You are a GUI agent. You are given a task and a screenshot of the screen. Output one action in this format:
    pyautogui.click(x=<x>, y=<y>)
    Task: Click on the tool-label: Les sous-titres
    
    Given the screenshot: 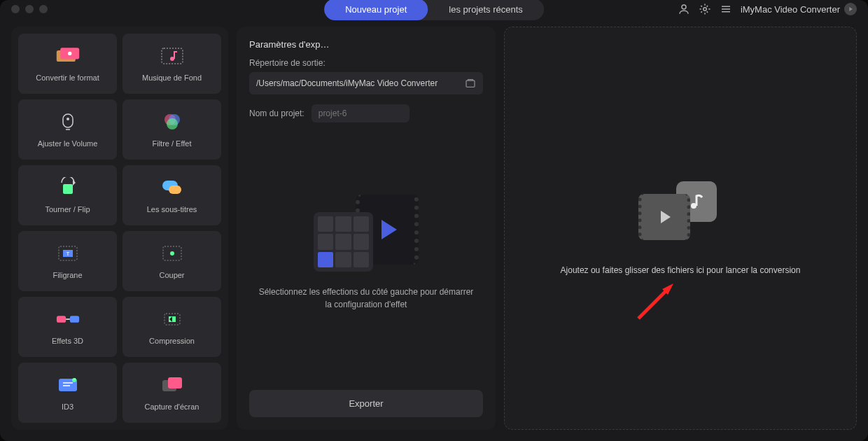 What is the action you would take?
    pyautogui.click(x=172, y=209)
    